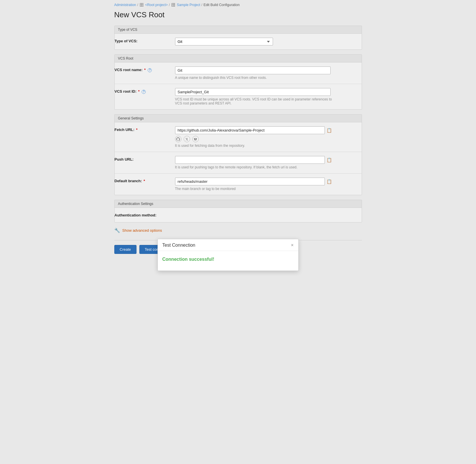 This screenshot has width=476, height=464. What do you see at coordinates (138, 5) in the screenshot?
I see `breadcrumb-sep1: /` at bounding box center [138, 5].